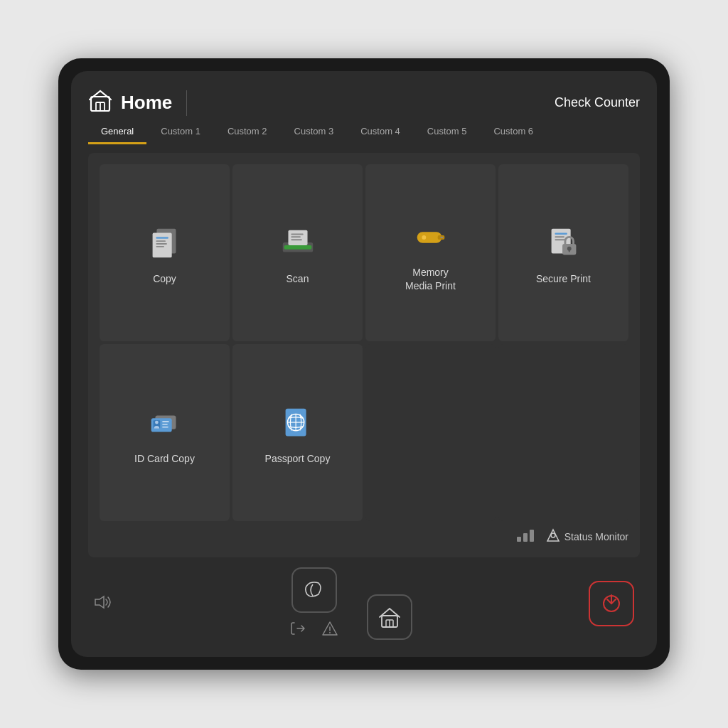  I want to click on status-monitor-label: Status Monitor, so click(596, 537).